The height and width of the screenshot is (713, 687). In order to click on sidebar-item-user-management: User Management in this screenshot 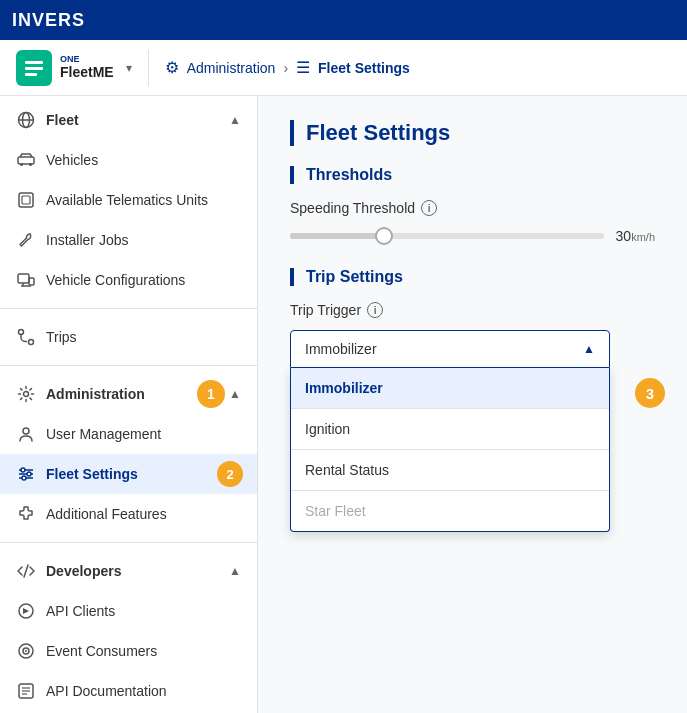, I will do `click(128, 434)`.